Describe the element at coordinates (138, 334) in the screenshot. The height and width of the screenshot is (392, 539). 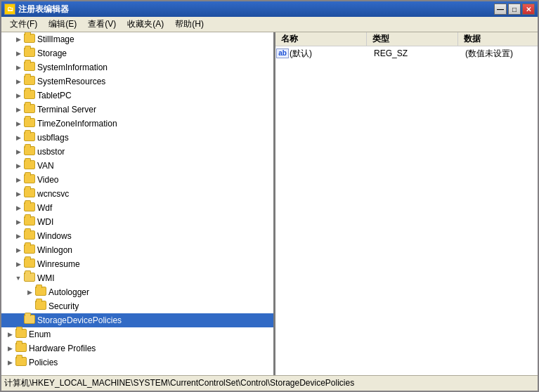
I see `tree-item-enum: ▶ Enum` at that location.